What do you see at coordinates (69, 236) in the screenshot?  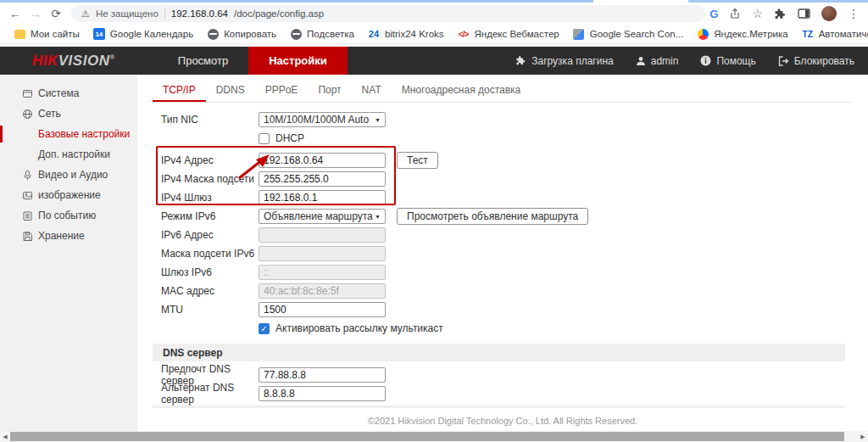 I see `sidebar-item-storage: Хранение` at bounding box center [69, 236].